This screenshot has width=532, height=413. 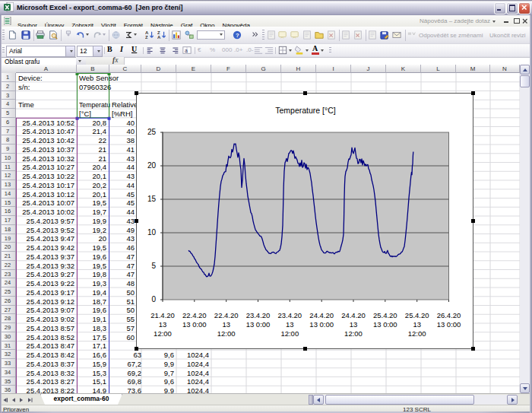 What do you see at coordinates (449, 315) in the screenshot?
I see `svg-text: 26.4.20` at bounding box center [449, 315].